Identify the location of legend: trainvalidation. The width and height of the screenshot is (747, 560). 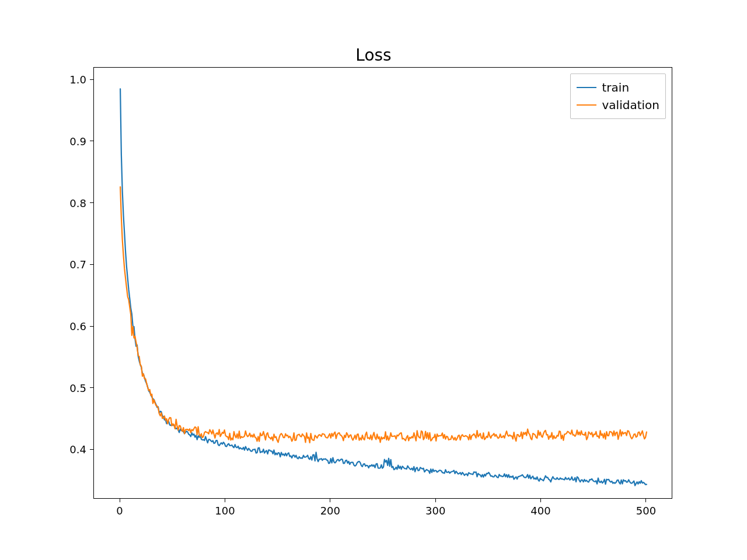
(618, 96).